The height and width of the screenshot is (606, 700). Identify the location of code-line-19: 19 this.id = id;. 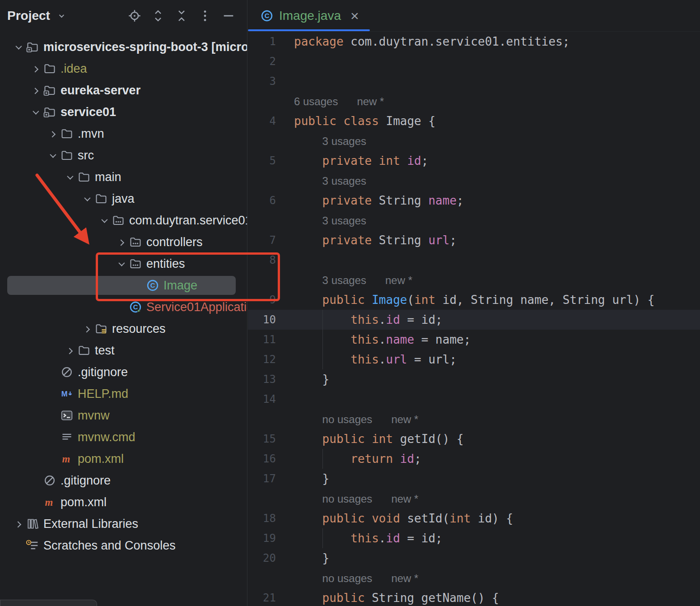
(474, 538).